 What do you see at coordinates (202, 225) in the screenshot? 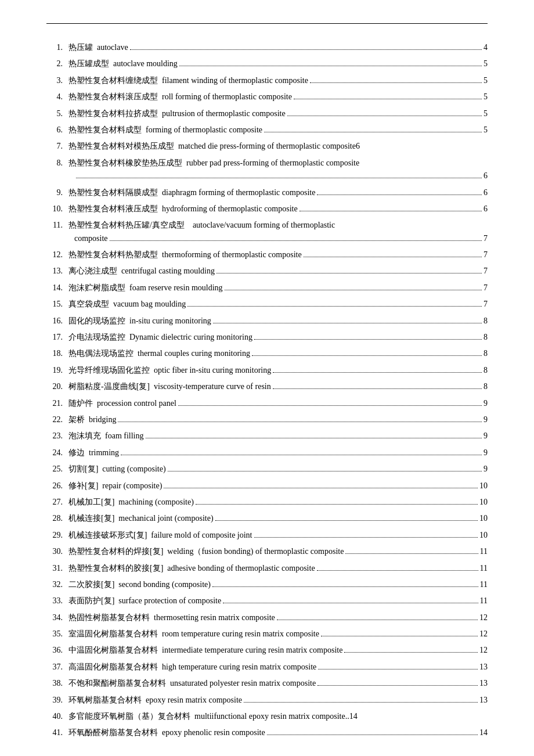
I see `toc-text: 热塑性复合材料热压罐/真空成型 autoclave/vacuum forming…` at bounding box center [202, 225].